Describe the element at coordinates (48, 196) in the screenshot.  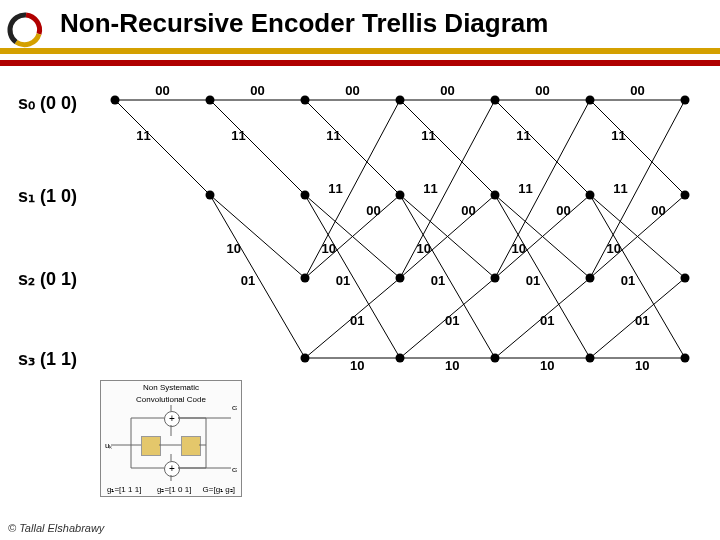
I see `state-label-s1: s₁ (1 0)` at that location.